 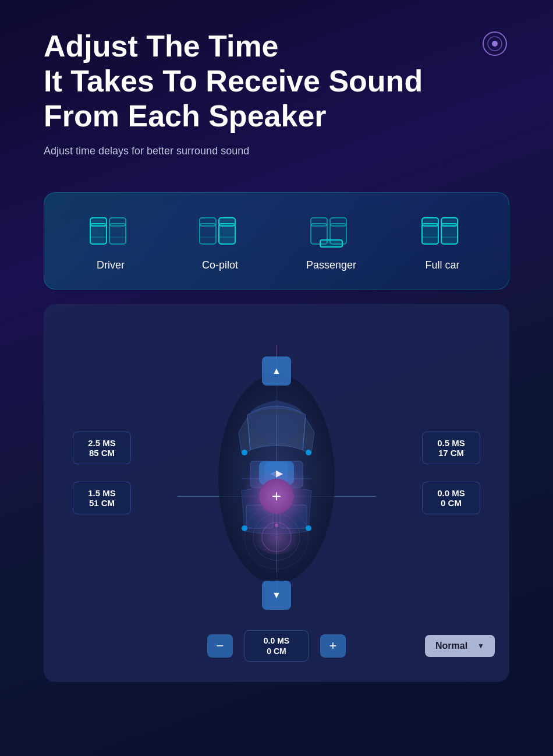 What do you see at coordinates (247, 82) in the screenshot?
I see `page-title: Adjust The Time It Takes To Receive Soun…` at bounding box center [247, 82].